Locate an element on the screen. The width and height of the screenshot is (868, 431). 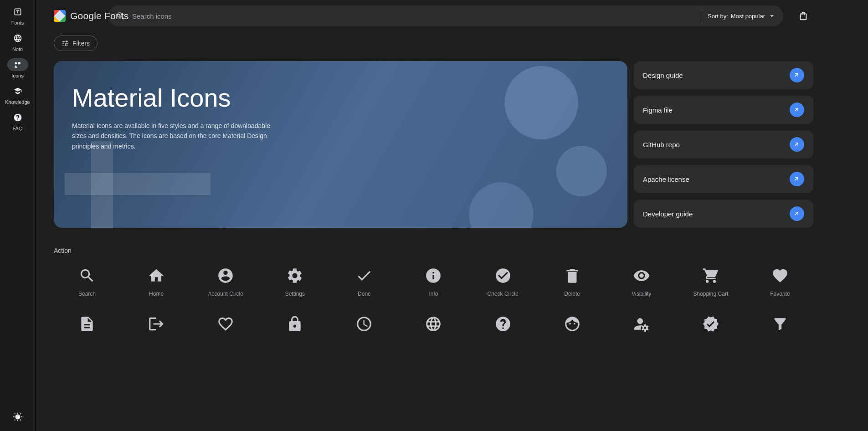
icon-cell-favorite: Favorite is located at coordinates (780, 285).